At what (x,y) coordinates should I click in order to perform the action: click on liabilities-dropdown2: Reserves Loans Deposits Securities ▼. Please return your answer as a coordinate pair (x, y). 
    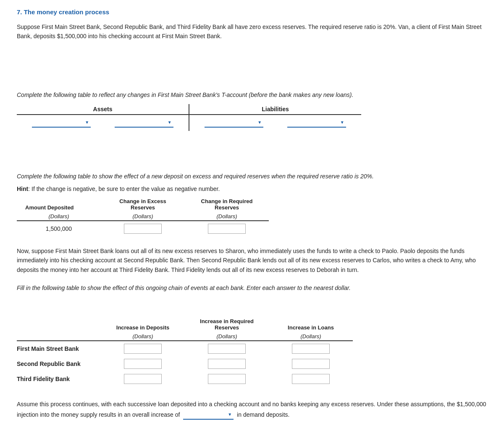
    Looking at the image, I should click on (317, 123).